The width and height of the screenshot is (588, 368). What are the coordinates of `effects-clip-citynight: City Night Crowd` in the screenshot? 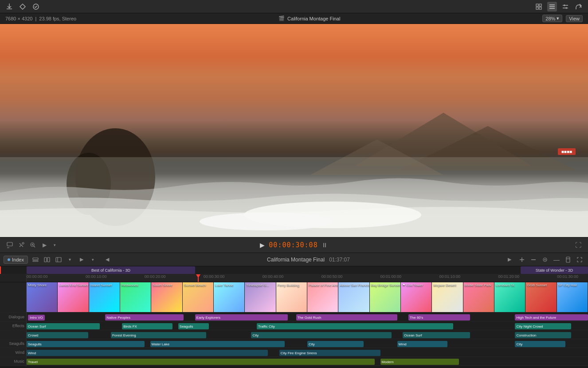 It's located at (543, 326).